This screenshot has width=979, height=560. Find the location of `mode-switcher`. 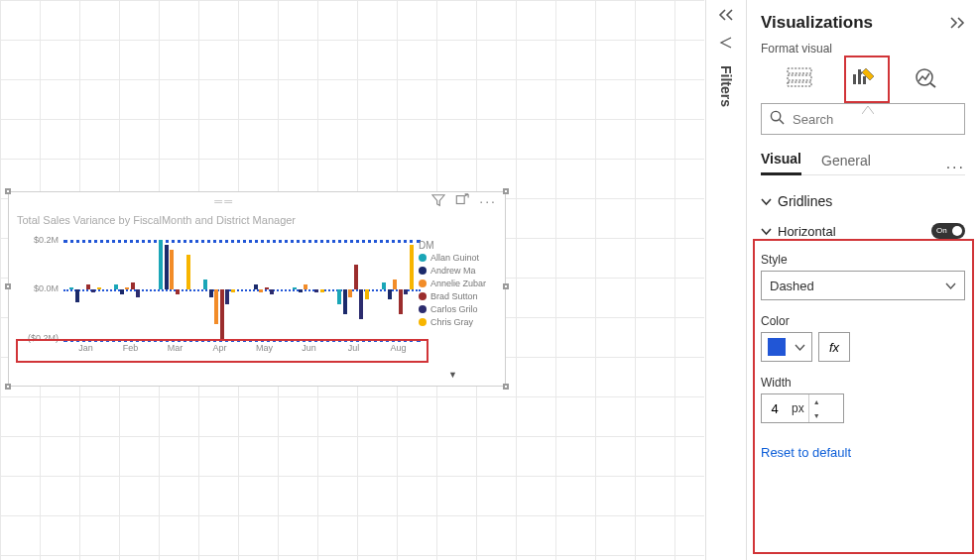

mode-switcher is located at coordinates (863, 75).